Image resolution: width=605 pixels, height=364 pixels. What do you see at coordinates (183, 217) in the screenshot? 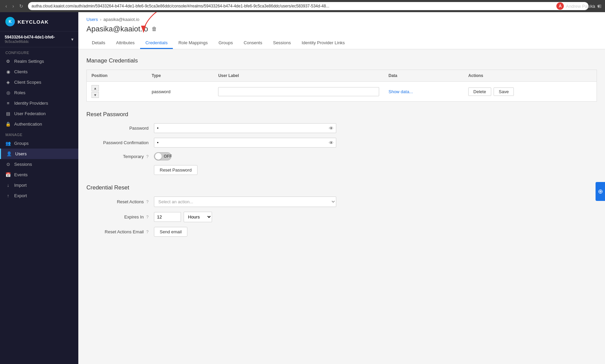
I see `expires-wrap: Hours Minutes Days` at bounding box center [183, 217].